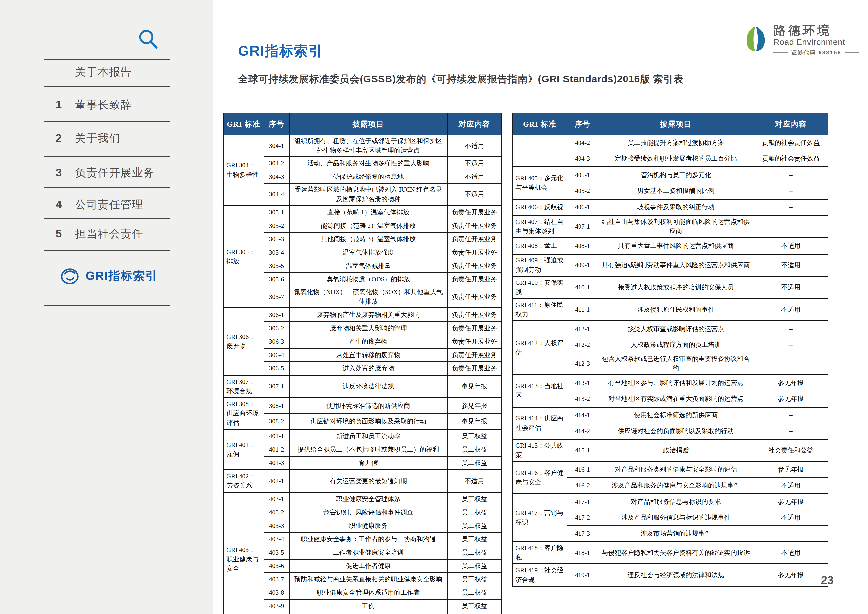 Image resolution: width=868 pixels, height=614 pixels. I want to click on serial-cell: 306-4, so click(277, 355).